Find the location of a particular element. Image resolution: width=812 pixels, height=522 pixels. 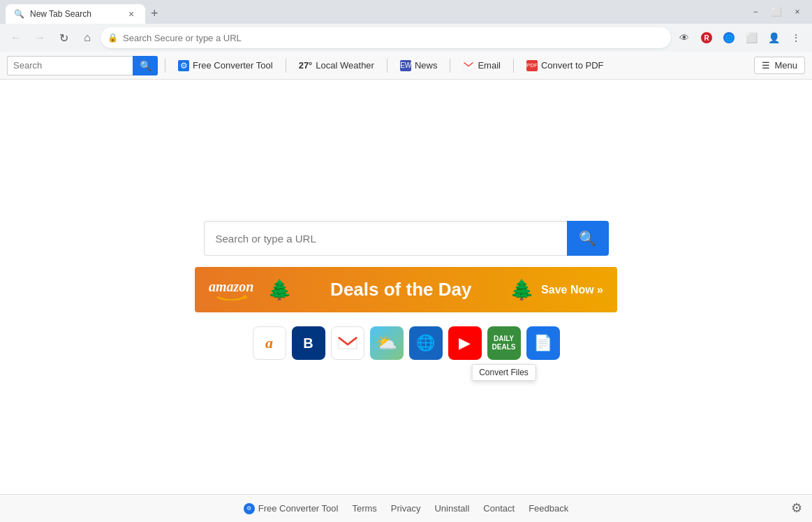

center-search-wrap: 🔍 amazon 🌲 Deals of the Day 🌲 Save Now » is located at coordinates (406, 291).